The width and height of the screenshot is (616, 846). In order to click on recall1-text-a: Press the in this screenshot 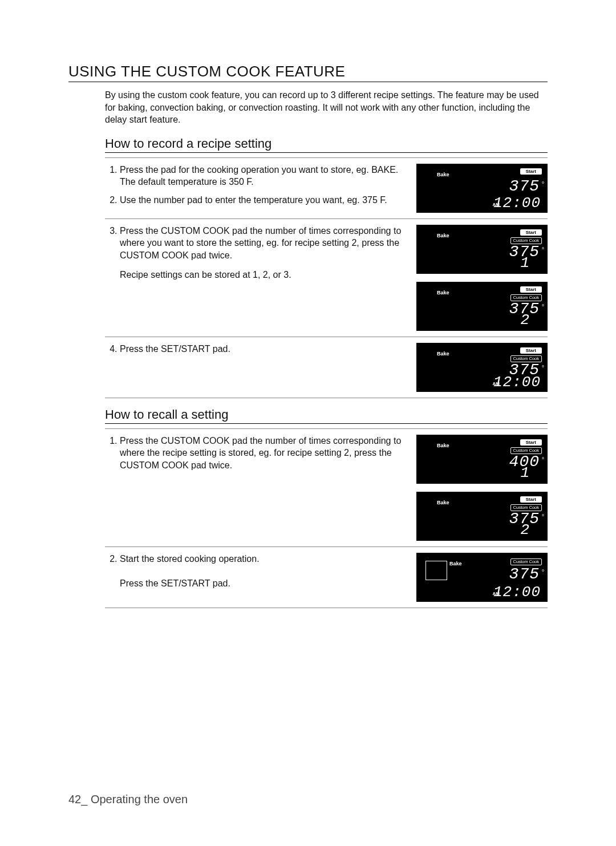, I will do `click(139, 440)`.